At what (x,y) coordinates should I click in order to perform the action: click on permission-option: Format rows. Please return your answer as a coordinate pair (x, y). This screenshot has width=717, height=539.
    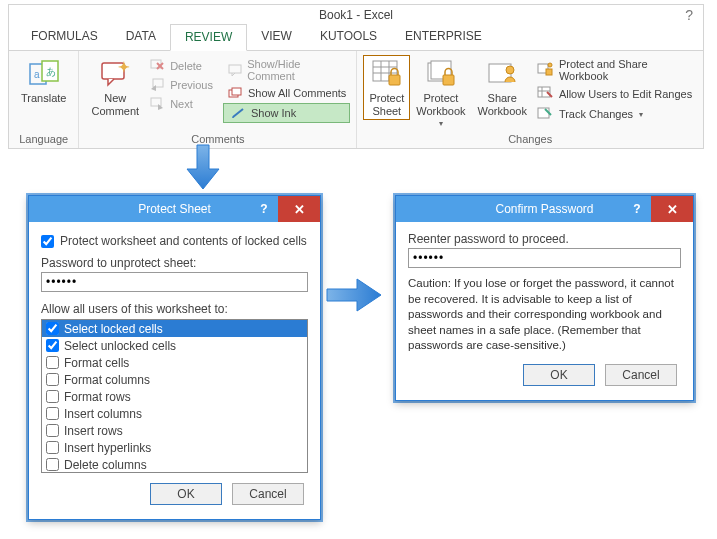
    Looking at the image, I should click on (174, 396).